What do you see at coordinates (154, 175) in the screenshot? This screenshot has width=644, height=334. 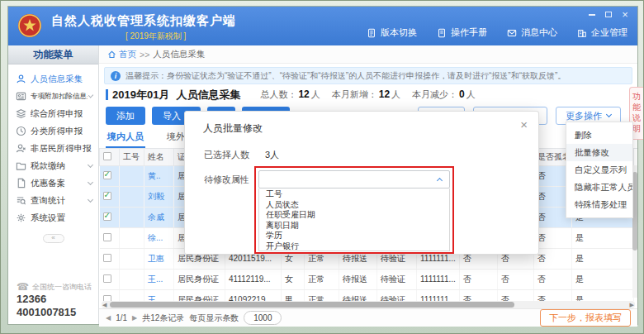 I see `person-name-link: 黄..` at bounding box center [154, 175].